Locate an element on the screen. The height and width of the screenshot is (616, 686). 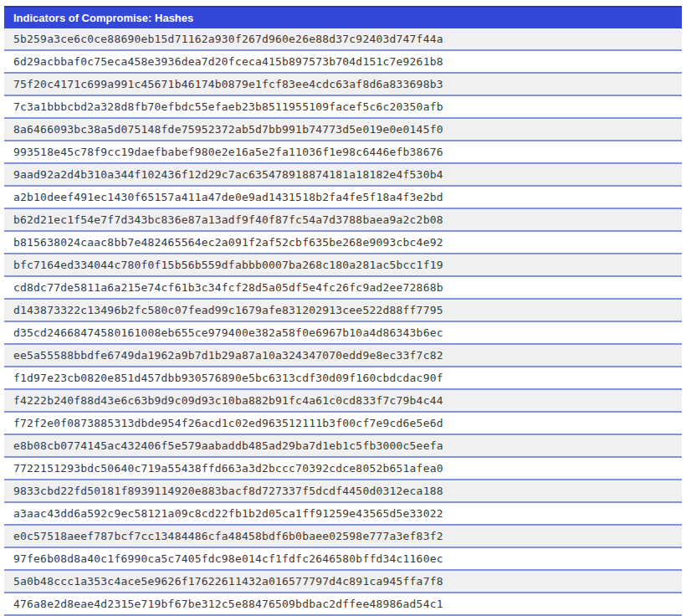
table-row: d35cd24668474580161008eb655ce979400e382a… is located at coordinates (343, 333).